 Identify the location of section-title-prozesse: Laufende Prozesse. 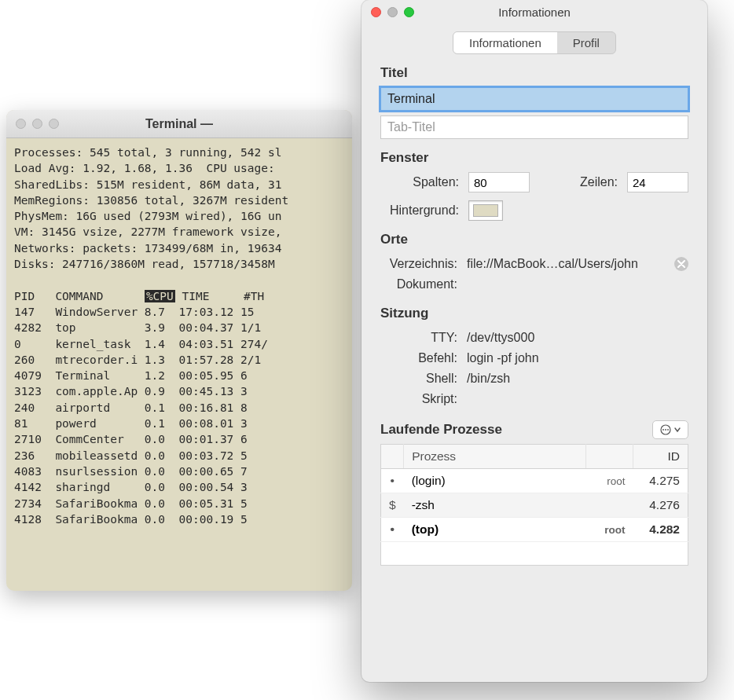
(442, 430).